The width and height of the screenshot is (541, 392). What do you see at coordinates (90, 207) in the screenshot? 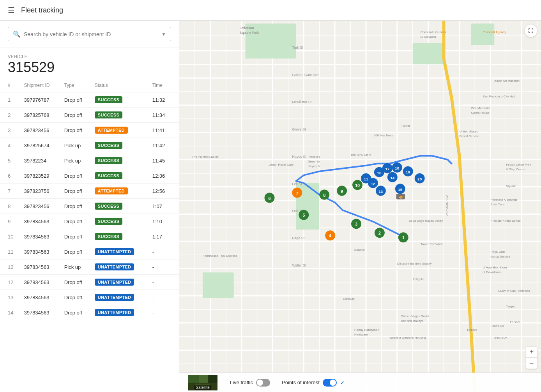
I see `table-row: 8 397823456 Drop off SUCCESS 1:07` at bounding box center [90, 207].